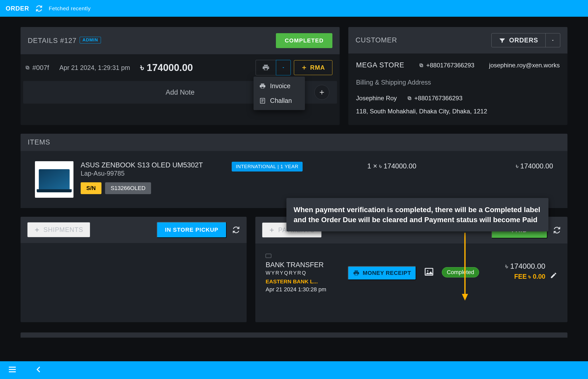  Describe the element at coordinates (447, 65) in the screenshot. I see `customer-phone-primary: +8801767366293` at that location.